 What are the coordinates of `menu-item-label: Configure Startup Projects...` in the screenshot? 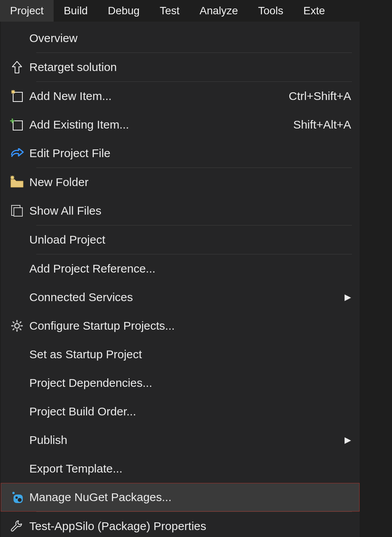 It's located at (102, 326).